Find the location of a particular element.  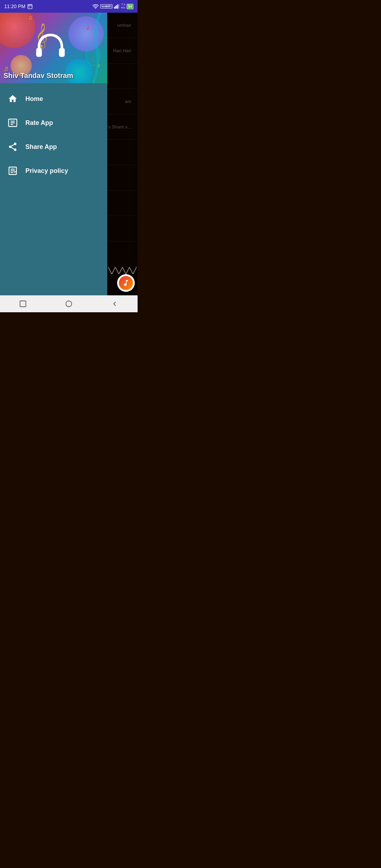

app-container: umhari Hari Hari am v Shant s... is located at coordinates (69, 154).